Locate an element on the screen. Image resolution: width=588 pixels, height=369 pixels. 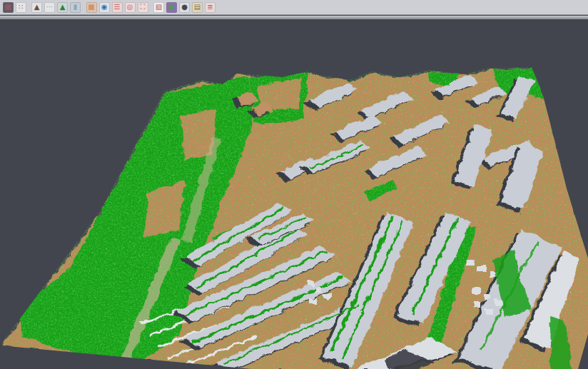
ortho-square-icon: ■ is located at coordinates (91, 7).